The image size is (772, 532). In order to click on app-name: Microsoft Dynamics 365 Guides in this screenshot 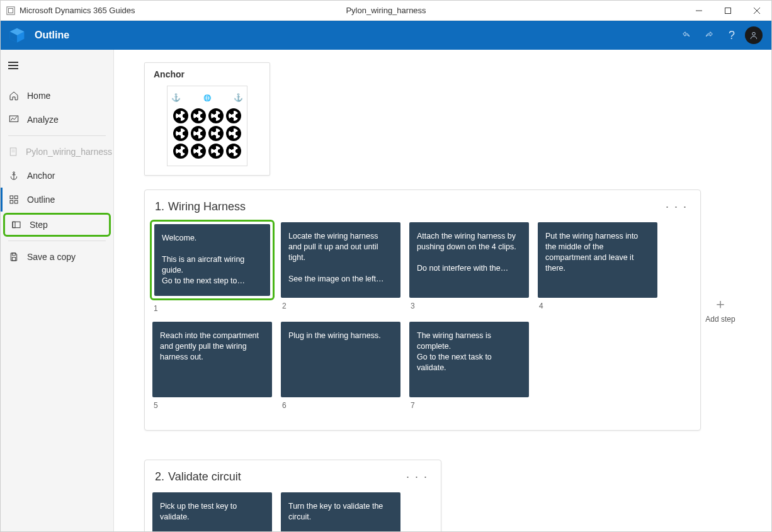, I will do `click(77, 10)`.